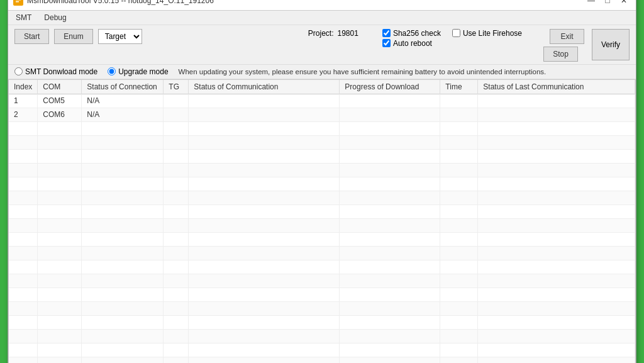 This screenshot has height=363, width=644. What do you see at coordinates (176, 87) in the screenshot?
I see `header-tg: TG` at bounding box center [176, 87].